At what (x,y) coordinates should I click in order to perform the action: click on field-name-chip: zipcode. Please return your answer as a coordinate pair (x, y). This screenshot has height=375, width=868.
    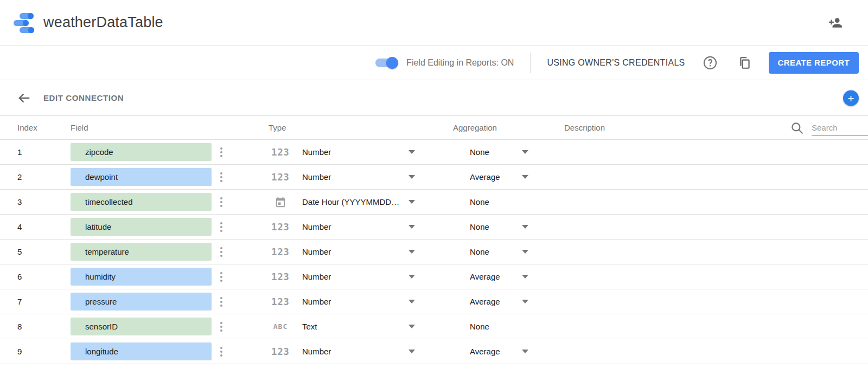
    Looking at the image, I should click on (141, 152).